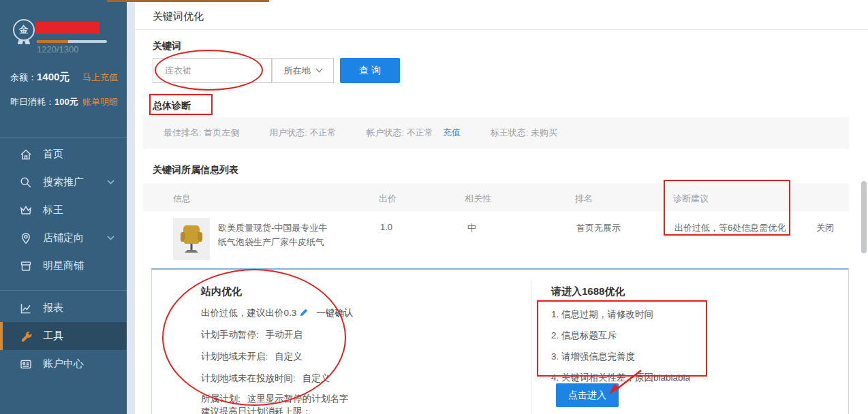 This screenshot has height=414, width=868. What do you see at coordinates (53, 308) in the screenshot?
I see `sidebar-item-label: 报表` at bounding box center [53, 308].